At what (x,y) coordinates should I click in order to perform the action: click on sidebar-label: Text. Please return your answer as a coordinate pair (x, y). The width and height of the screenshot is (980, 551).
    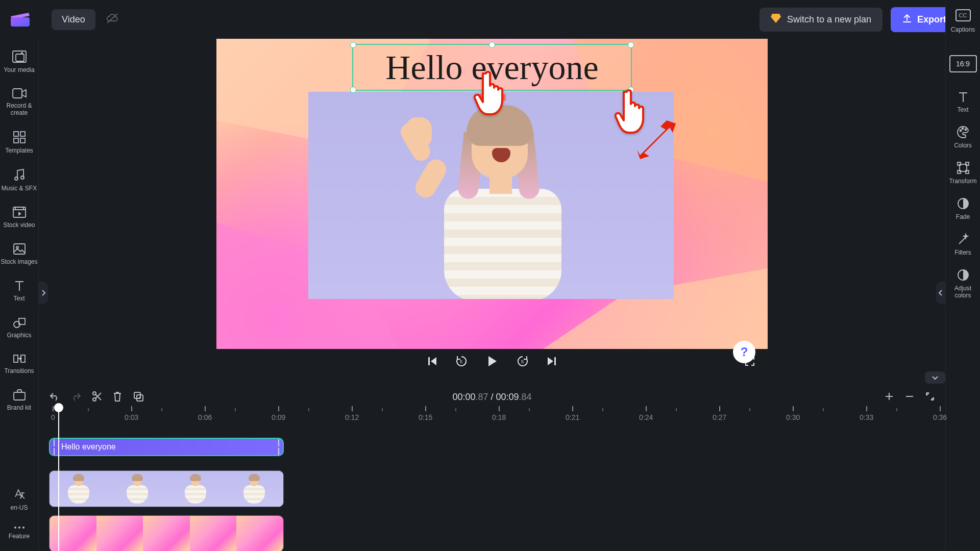
    Looking at the image, I should click on (19, 298).